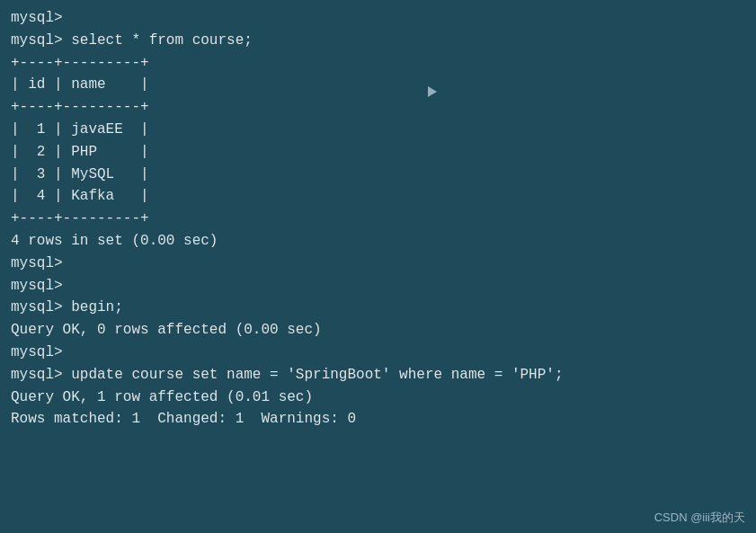 The width and height of the screenshot is (756, 533). Describe the element at coordinates (378, 174) in the screenshot. I see `terminal-line-8: | 3 | MySQL |` at that location.